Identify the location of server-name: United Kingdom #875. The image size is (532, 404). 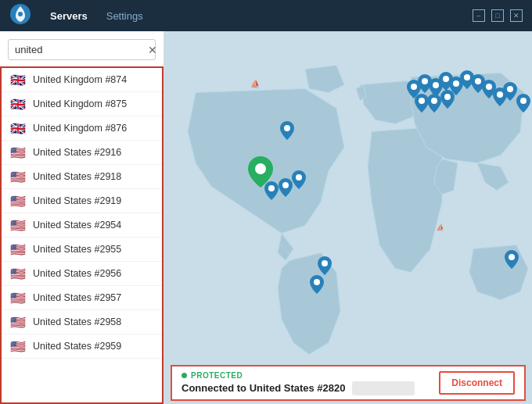
(80, 104).